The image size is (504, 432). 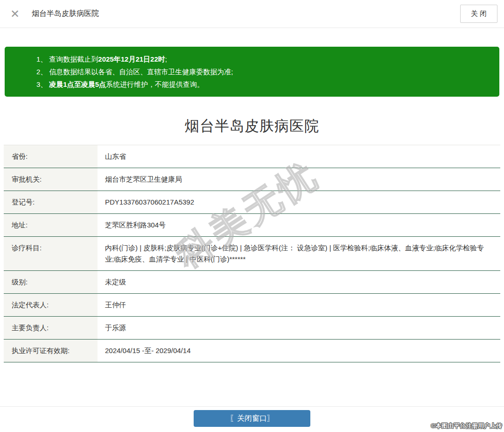 What do you see at coordinates (141, 72) in the screenshot?
I see `notice-text: 信息数据结果以各省、自治区、直辖市卫生健康委数据为准;` at bounding box center [141, 72].